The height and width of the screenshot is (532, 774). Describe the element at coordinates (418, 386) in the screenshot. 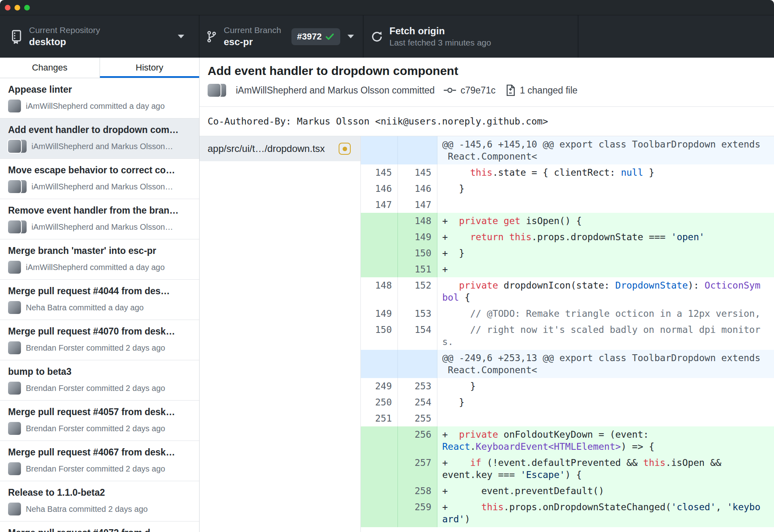

I see `diff-new-line-number: 253` at that location.